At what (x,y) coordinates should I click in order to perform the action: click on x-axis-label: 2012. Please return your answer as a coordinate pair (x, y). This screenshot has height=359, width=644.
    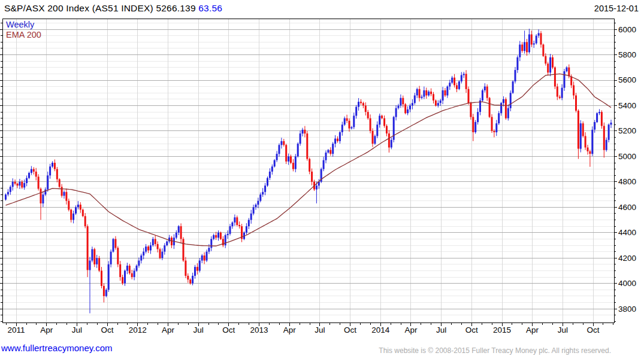
    Looking at the image, I should click on (138, 330).